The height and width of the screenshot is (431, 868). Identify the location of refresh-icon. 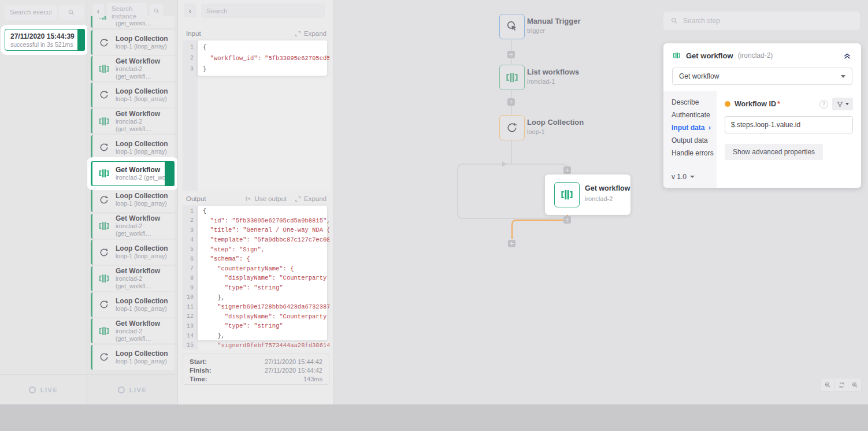
(841, 385).